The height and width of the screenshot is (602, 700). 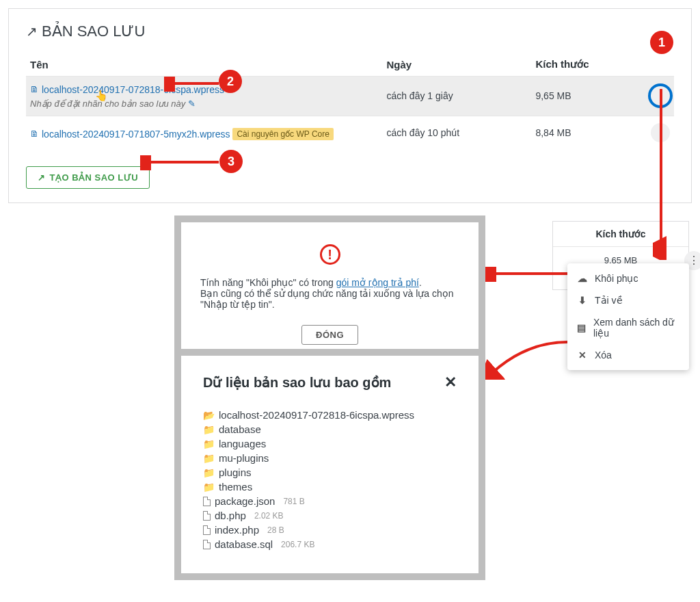 I want to click on backup-date: cách đây 1 giây, so click(x=457, y=96).